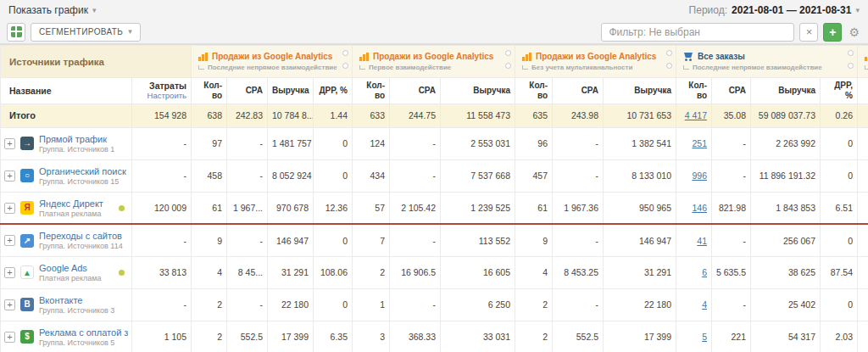 The image size is (868, 352). Describe the element at coordinates (162, 92) in the screenshot. I see `costs-column-header: Затраты Настроить` at that location.